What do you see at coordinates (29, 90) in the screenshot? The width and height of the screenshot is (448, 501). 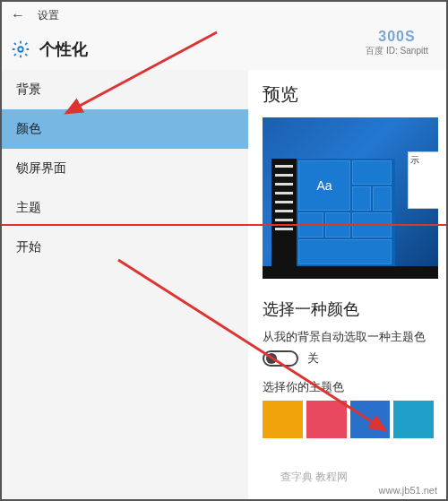 I see `sidebar-item-label: 背景` at bounding box center [29, 90].